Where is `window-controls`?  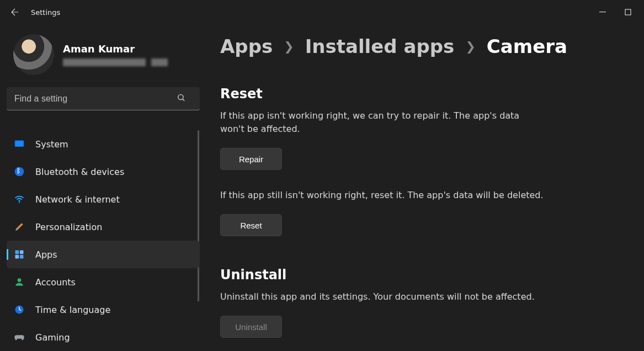 window-controls is located at coordinates (615, 12).